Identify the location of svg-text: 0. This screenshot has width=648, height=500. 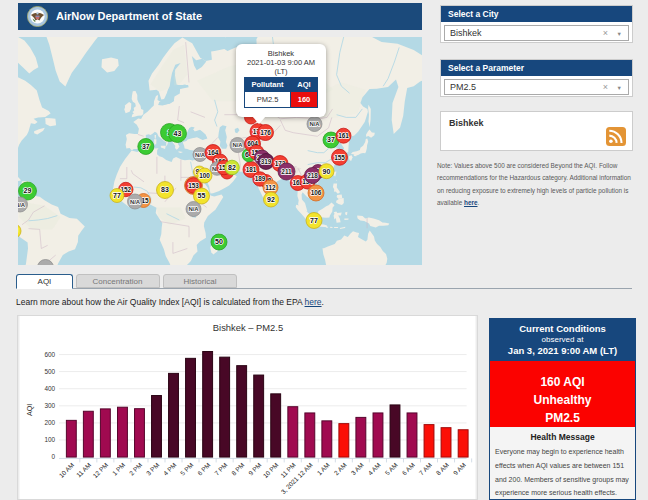
(54, 456).